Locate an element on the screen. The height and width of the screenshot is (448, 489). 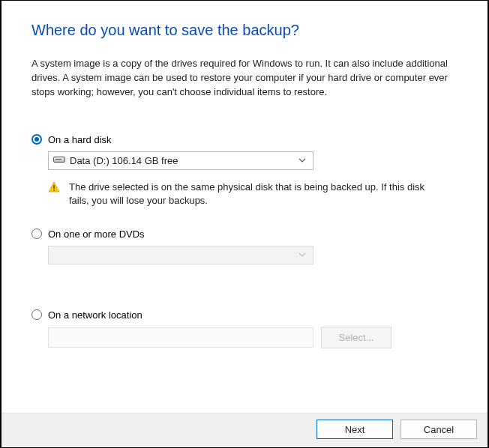
radio-hard-disk is located at coordinates (37, 139).